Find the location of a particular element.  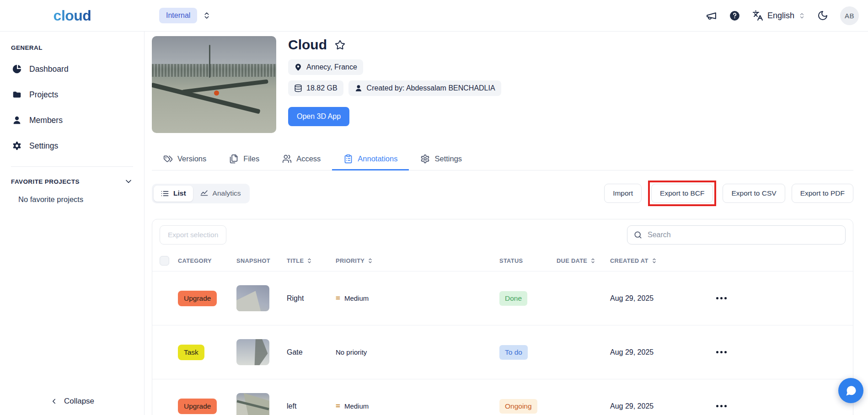

pie-chart-icon is located at coordinates (17, 69).